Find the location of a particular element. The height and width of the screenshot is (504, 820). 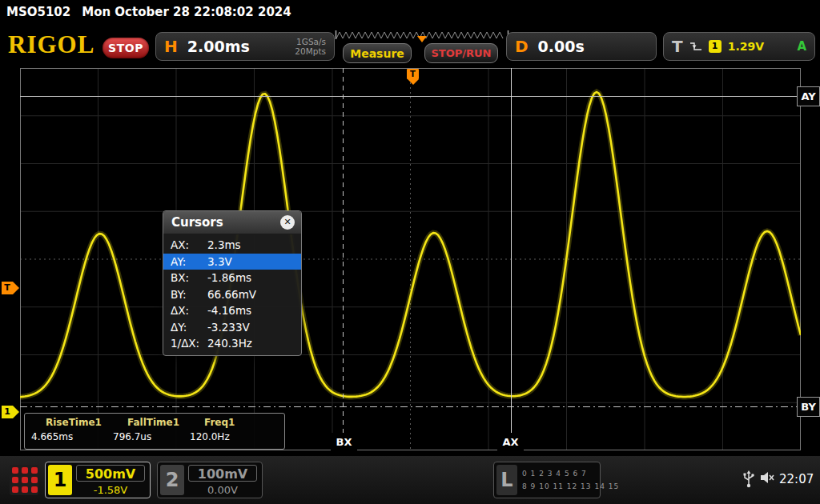

cursor-rows: AX:2.3msAY:3.3VBX:-1.86msBY:66.66mVΔX:-4… is located at coordinates (232, 294).